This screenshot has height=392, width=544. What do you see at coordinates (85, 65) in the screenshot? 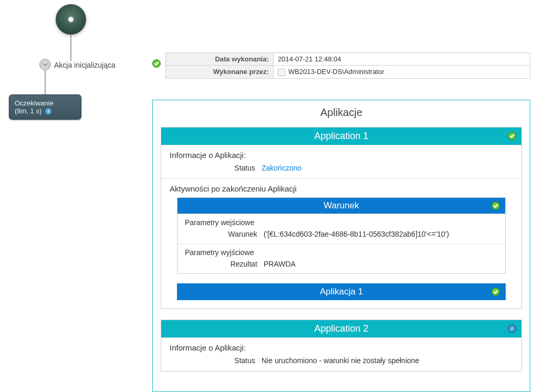
I see `transition-label: Akcja inicjalizująca` at bounding box center [85, 65].